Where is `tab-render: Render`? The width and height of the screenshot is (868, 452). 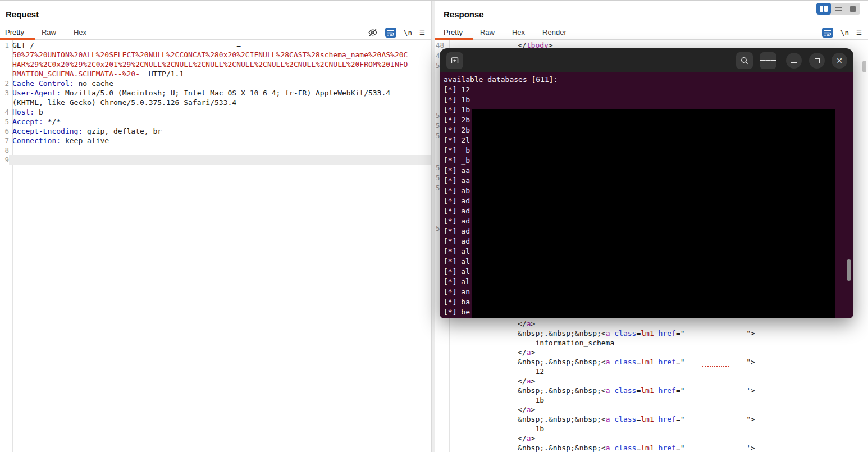 tab-render: Render is located at coordinates (555, 33).